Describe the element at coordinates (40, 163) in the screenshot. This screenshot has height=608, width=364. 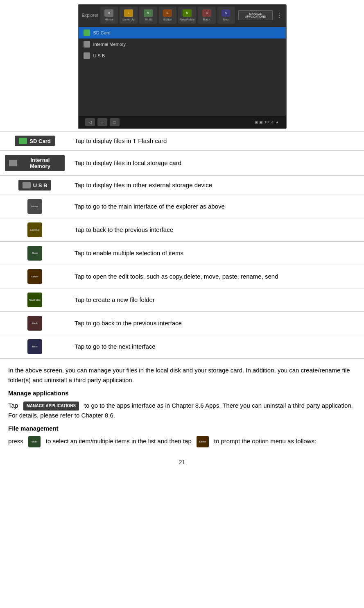
I see `internal-badge-label: Internal Memory` at that location.